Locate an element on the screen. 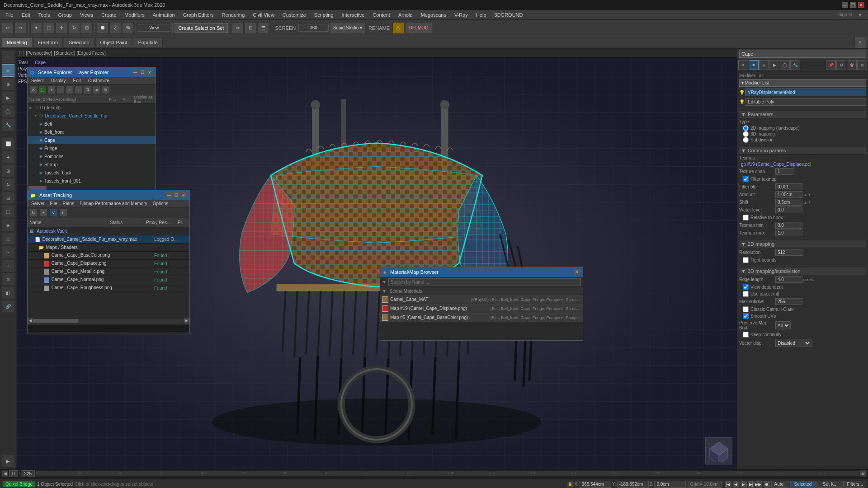 This screenshot has height=488, width=868. menu-3dground: 3DGROUND is located at coordinates (509, 15).